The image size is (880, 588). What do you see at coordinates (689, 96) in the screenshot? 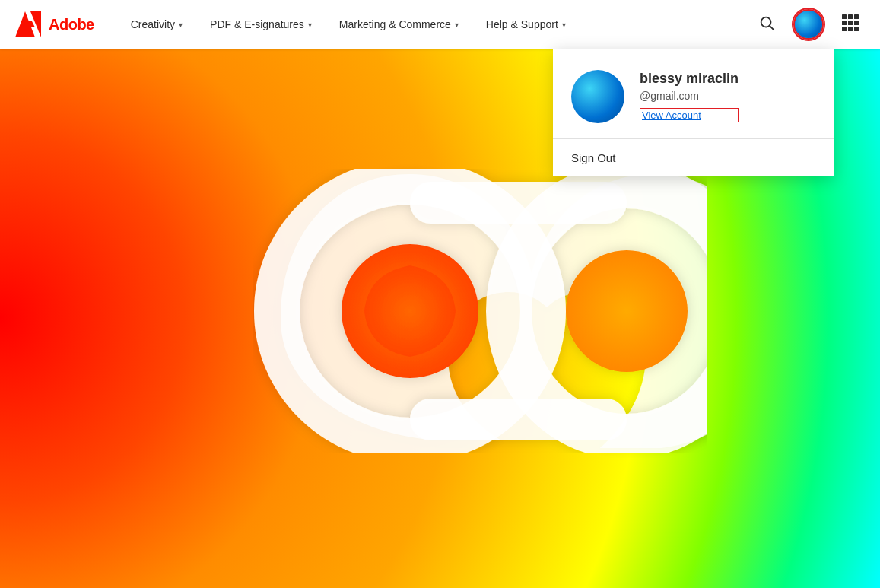
I see `dropdown-email: @gmail.com` at bounding box center [689, 96].